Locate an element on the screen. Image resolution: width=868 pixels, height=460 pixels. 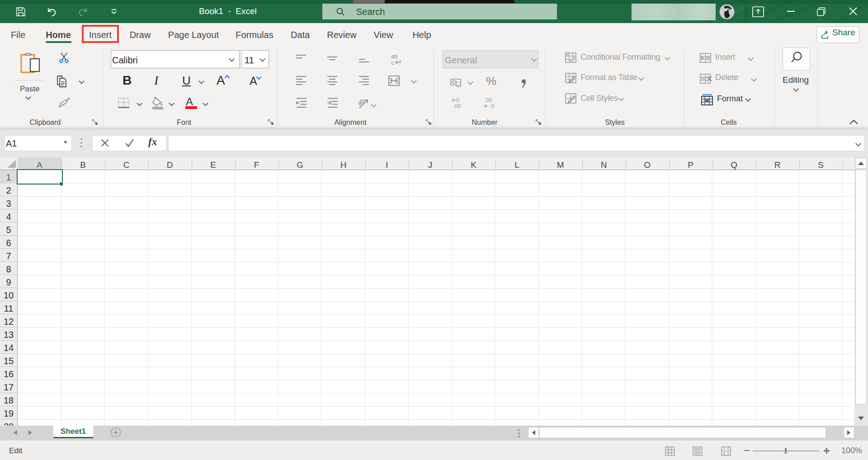
svg-text: .00 is located at coordinates (457, 106).